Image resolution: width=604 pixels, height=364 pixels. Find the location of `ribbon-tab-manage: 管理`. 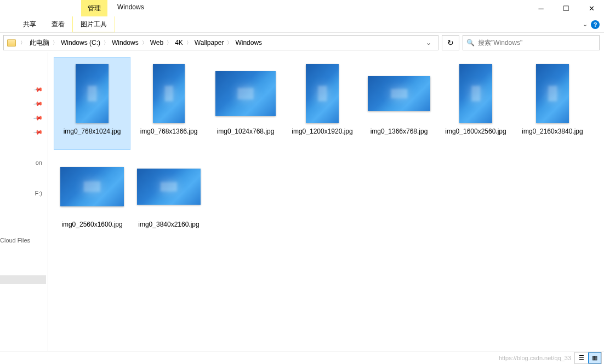

ribbon-tab-manage: 管理 is located at coordinates (94, 8).